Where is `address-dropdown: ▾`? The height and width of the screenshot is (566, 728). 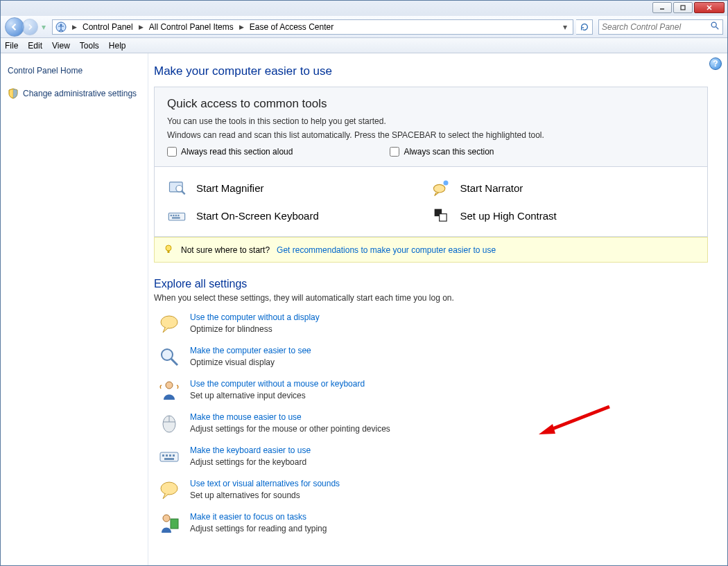
address-dropdown: ▾ is located at coordinates (565, 27).